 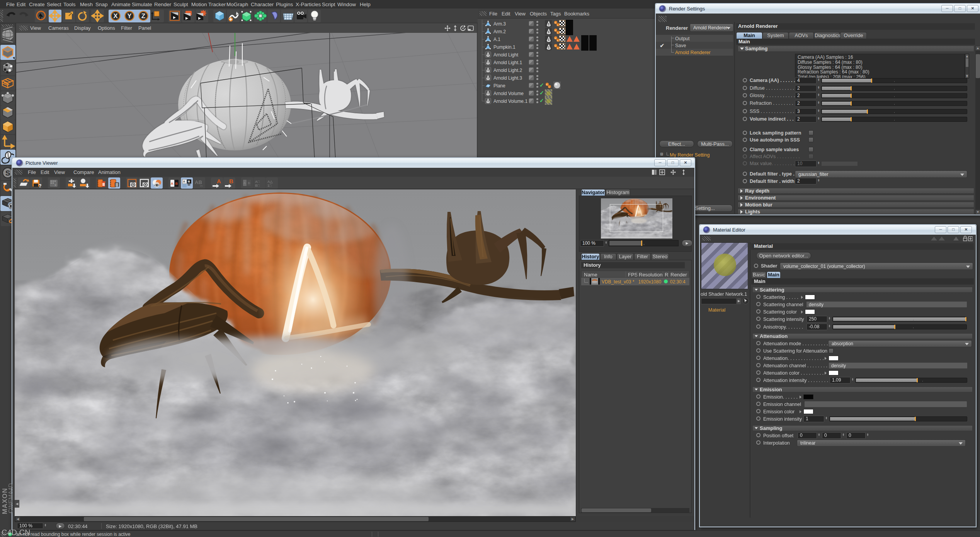 What do you see at coordinates (270, 186) in the screenshot?
I see `svg-text: 1□` at bounding box center [270, 186].